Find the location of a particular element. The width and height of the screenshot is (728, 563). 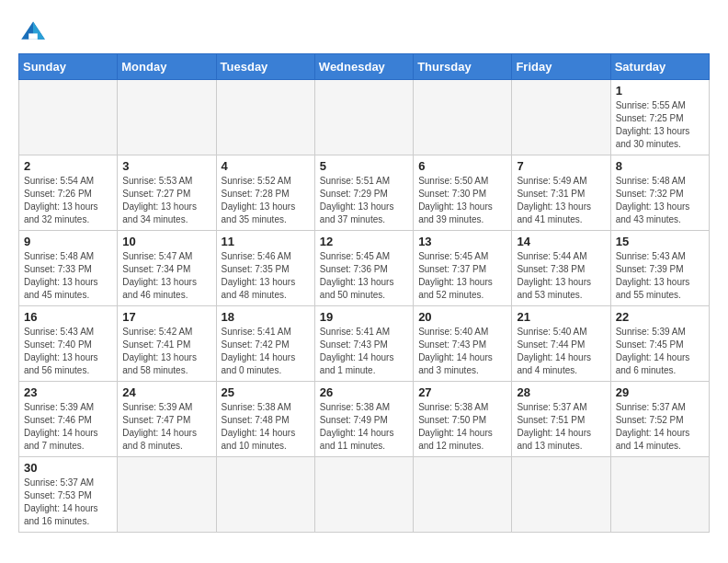

day-number: 18 is located at coordinates (266, 316).